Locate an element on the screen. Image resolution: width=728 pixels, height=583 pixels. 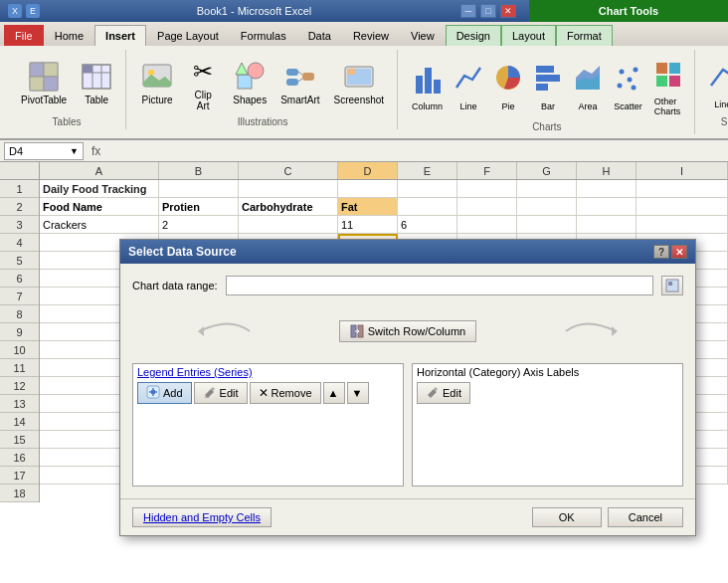
row-header-6: 6 is located at coordinates (20, 279).